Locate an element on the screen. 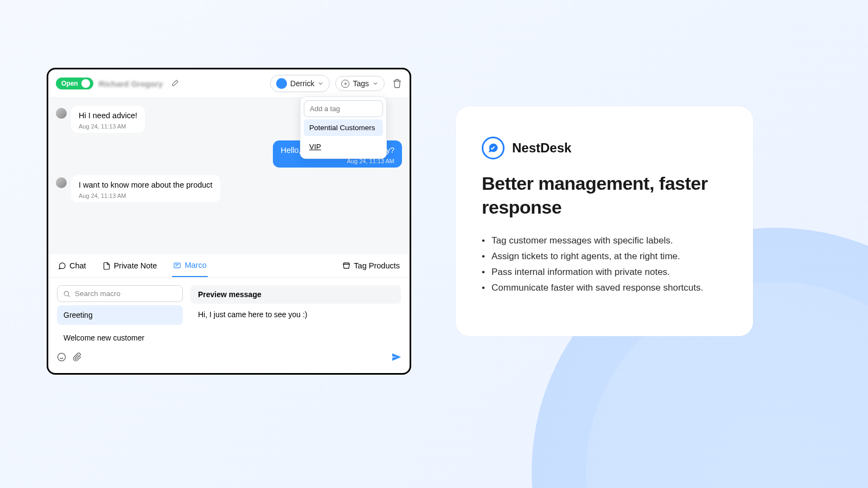 The image size is (868, 488). toggle-knob is located at coordinates (86, 84).